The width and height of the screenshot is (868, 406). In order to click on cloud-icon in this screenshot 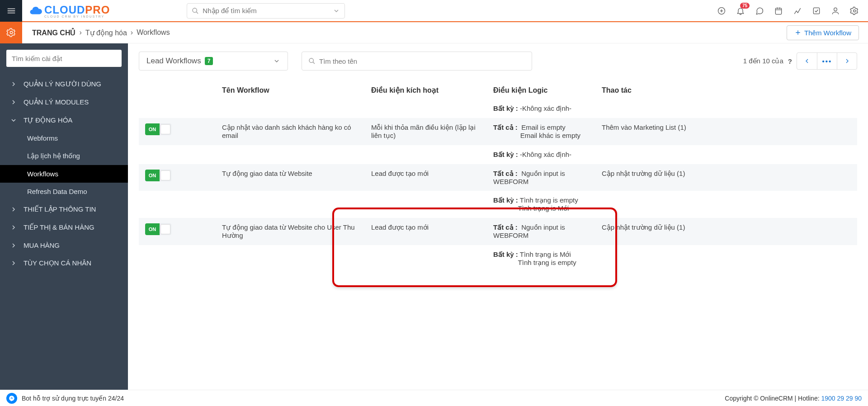, I will do `click(36, 11)`.